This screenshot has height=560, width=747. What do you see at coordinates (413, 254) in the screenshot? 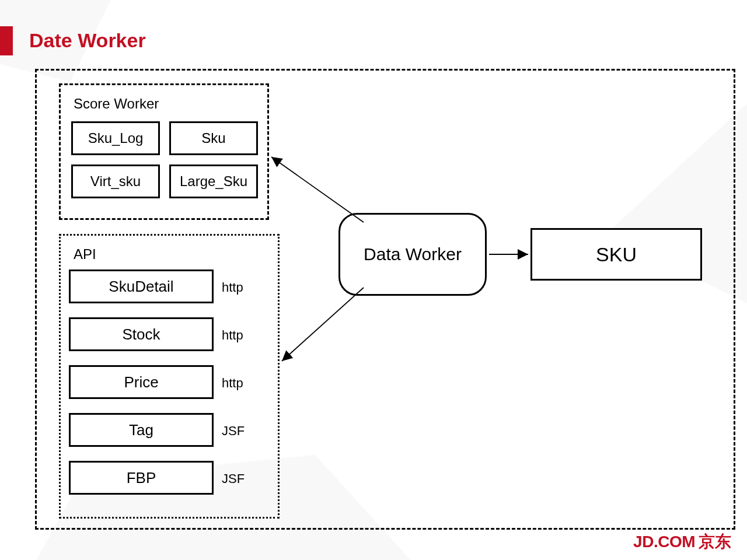
I see `data-worker-node: Data Worker` at bounding box center [413, 254].